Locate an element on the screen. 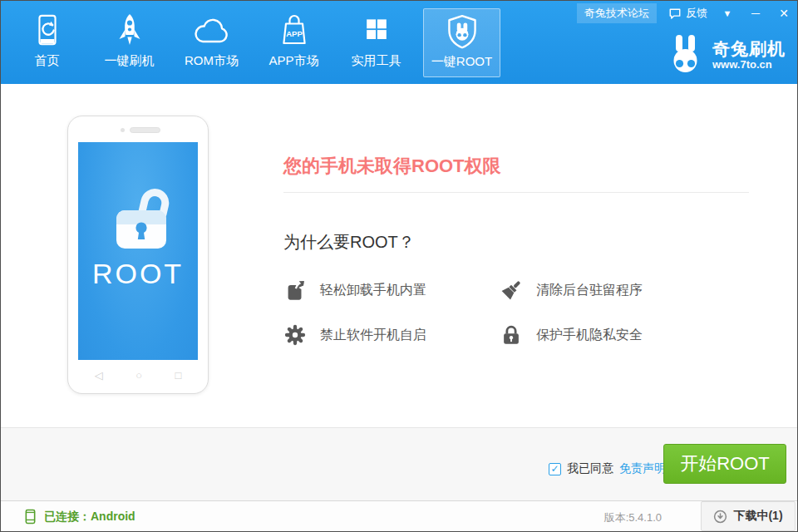 This screenshot has width=798, height=532. feedback-label: 反馈 is located at coordinates (697, 13).